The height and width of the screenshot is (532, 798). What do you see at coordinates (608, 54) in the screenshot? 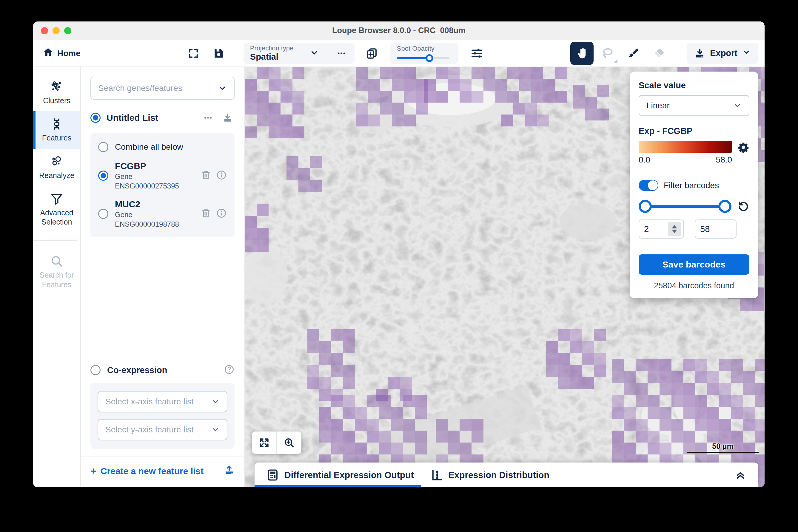
I see `lasso-tool-button` at bounding box center [608, 54].